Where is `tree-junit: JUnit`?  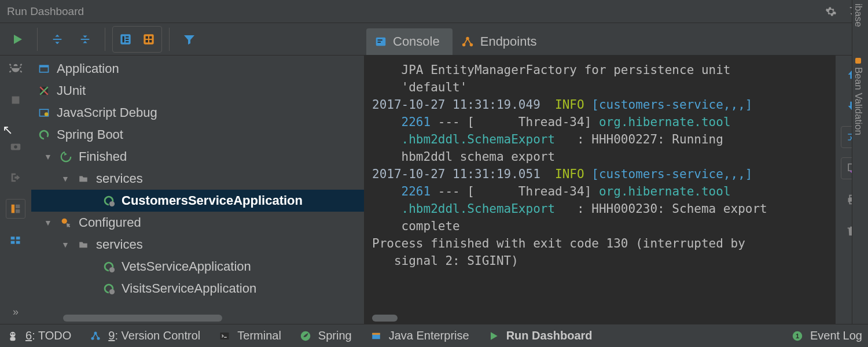
tree-junit: JUnit is located at coordinates (198, 91).